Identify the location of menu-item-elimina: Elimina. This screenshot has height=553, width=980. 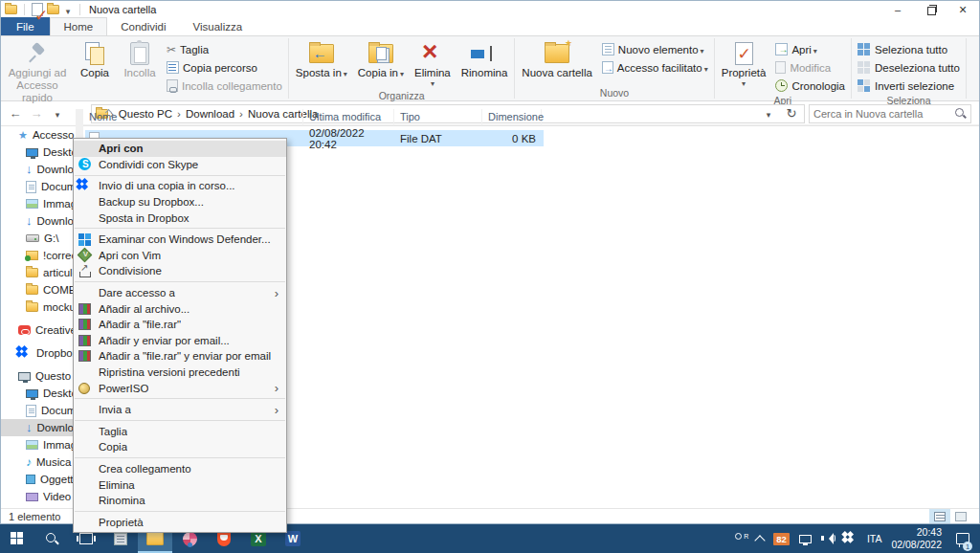
(180, 484).